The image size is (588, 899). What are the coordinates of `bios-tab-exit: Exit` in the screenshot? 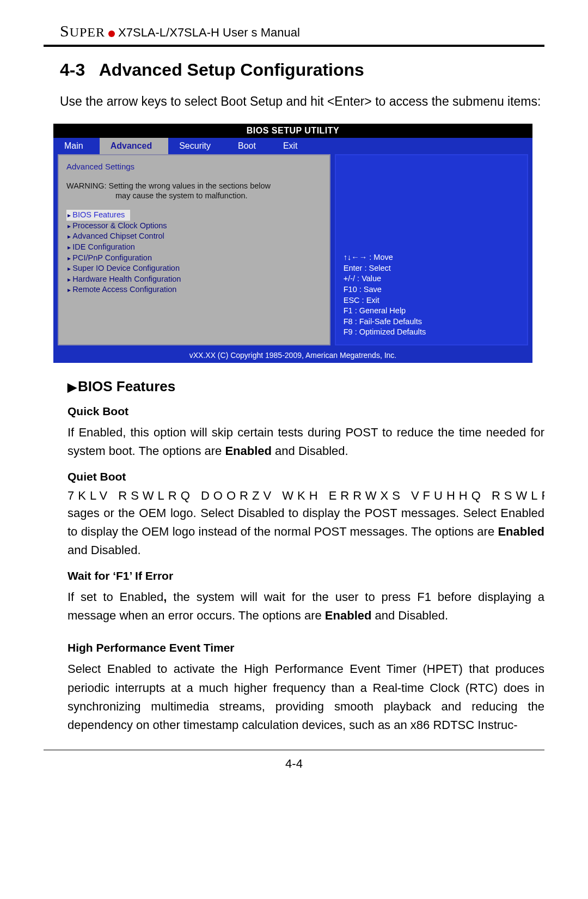 It's located at (293, 146).